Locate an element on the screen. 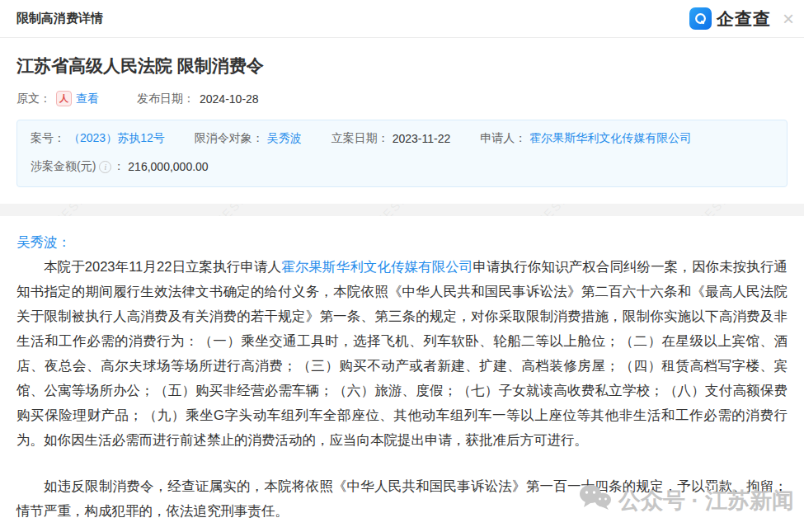 Image resolution: width=804 pixels, height=532 pixels. modal-header: 限制高消费详情 企查查 × is located at coordinates (402, 19).